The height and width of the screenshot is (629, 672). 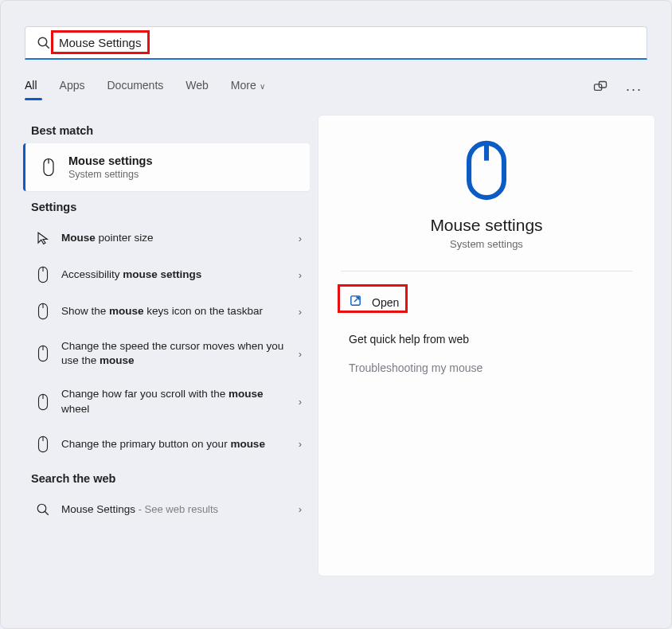 I want to click on section-best-match: Best match, so click(x=170, y=131).